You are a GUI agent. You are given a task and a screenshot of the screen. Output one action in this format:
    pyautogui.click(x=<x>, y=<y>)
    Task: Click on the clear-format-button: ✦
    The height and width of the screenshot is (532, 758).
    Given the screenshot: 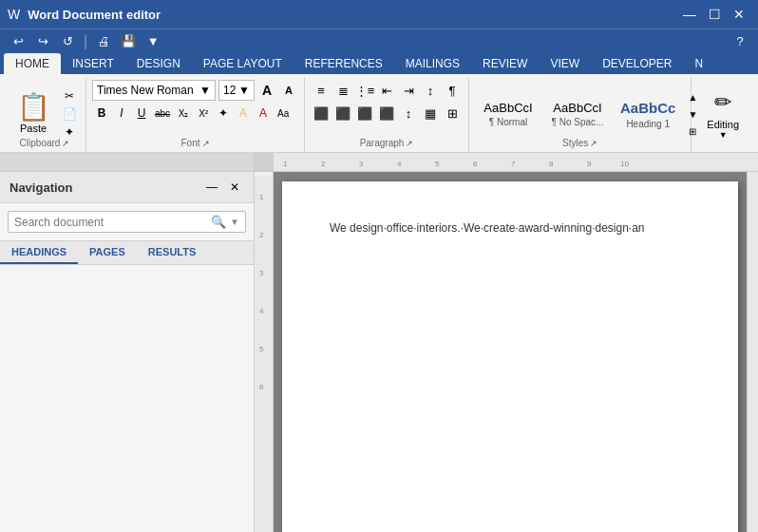 What is the action you would take?
    pyautogui.click(x=223, y=113)
    